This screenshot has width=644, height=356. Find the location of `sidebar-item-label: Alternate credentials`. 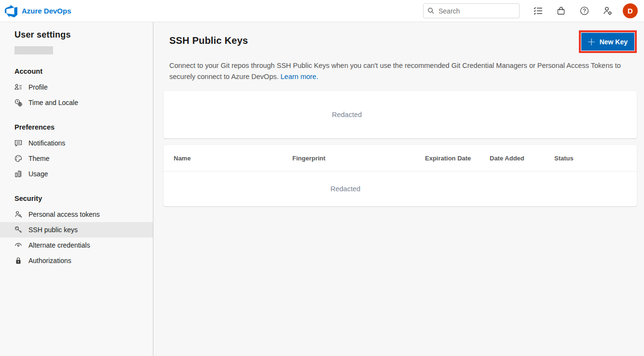

sidebar-item-label: Alternate credentials is located at coordinates (59, 245).